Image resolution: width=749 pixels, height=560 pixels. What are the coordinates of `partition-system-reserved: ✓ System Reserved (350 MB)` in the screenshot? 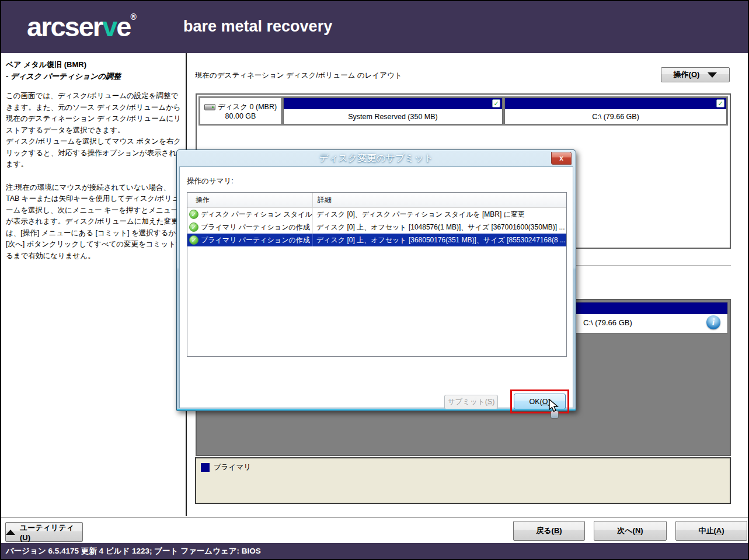 It's located at (393, 111).